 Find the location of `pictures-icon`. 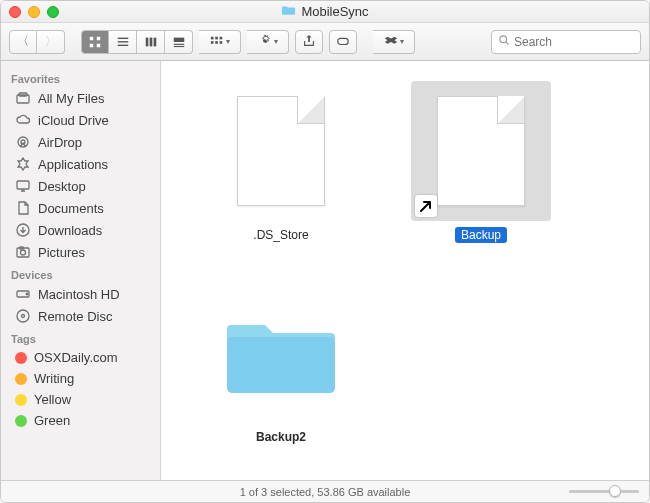

pictures-icon is located at coordinates (23, 252).